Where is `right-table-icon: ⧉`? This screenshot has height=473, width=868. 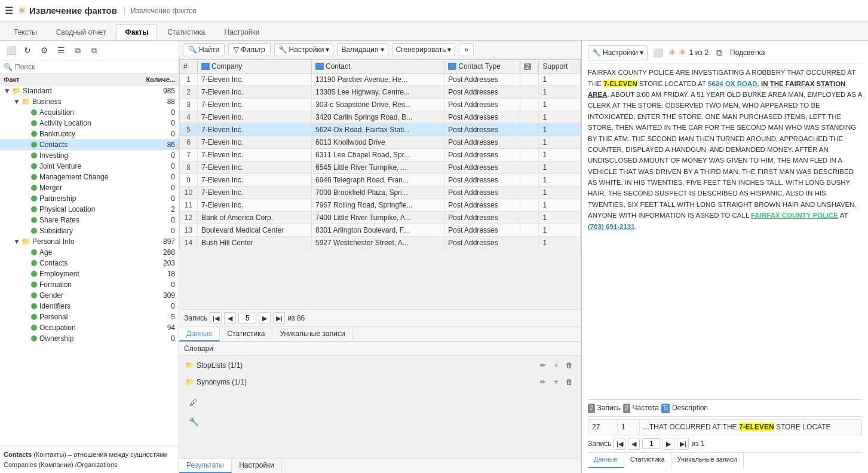
right-table-icon: ⧉ is located at coordinates (719, 53).